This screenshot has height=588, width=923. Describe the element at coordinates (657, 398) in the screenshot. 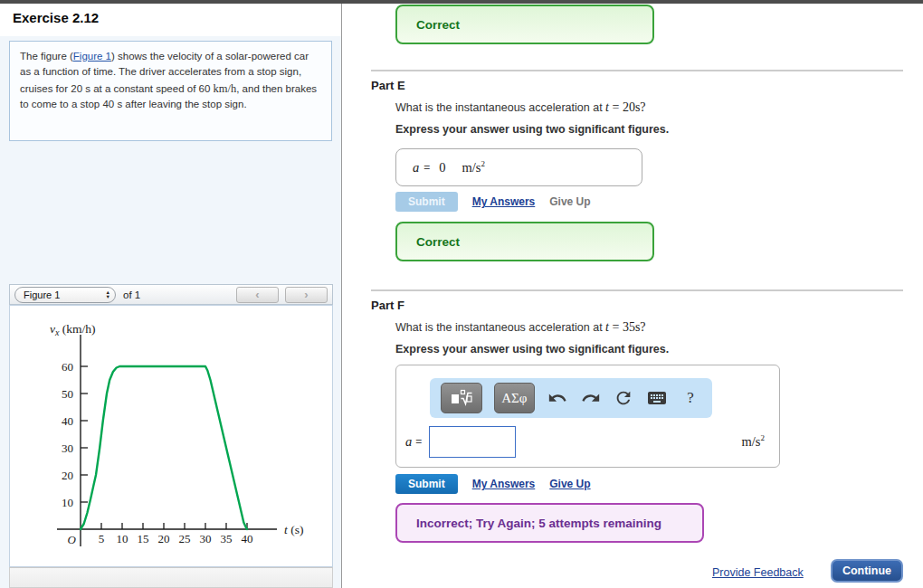

I see `keyboard-icon` at that location.